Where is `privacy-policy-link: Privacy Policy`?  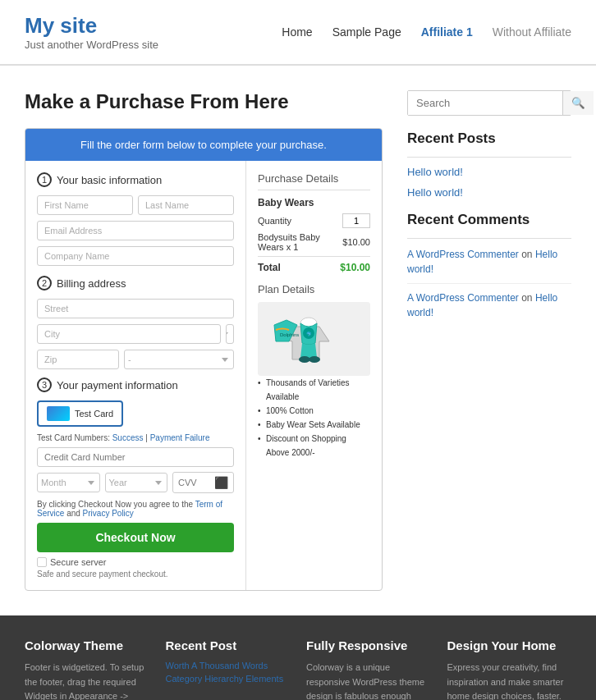 privacy-policy-link: Privacy Policy is located at coordinates (108, 514).